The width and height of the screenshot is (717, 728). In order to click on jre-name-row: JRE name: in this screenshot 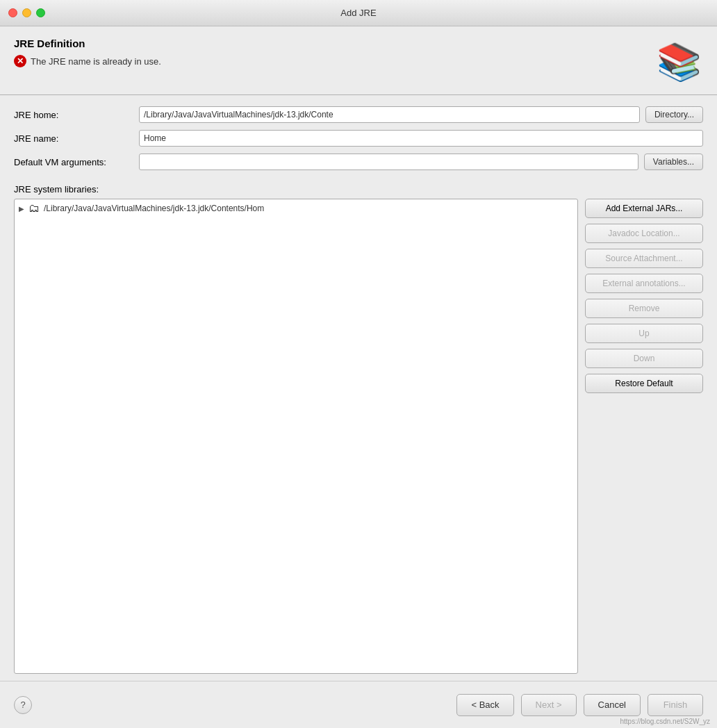, I will do `click(358, 138)`.